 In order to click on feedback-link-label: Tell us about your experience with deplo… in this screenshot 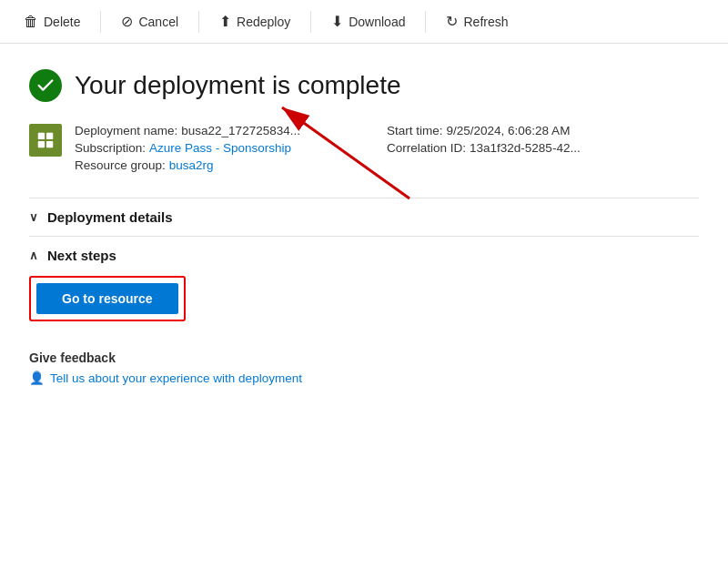, I will do `click(177, 379)`.